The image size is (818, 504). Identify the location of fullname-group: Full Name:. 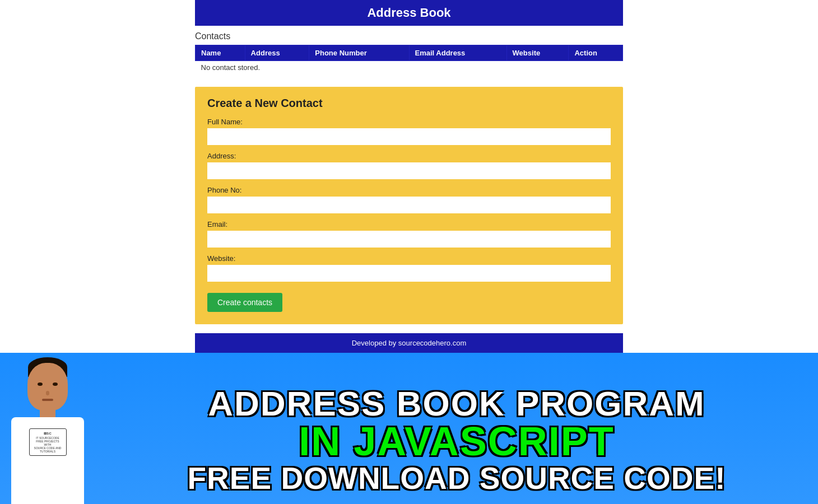
(409, 131).